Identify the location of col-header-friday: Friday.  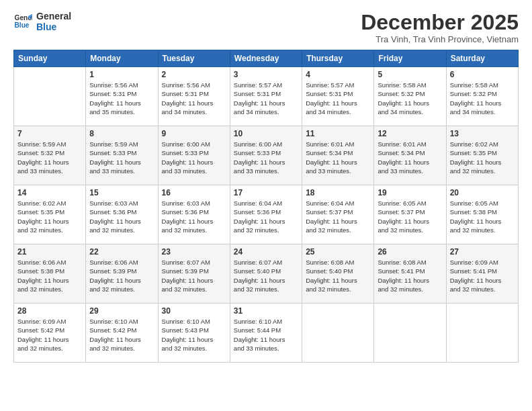
(410, 59).